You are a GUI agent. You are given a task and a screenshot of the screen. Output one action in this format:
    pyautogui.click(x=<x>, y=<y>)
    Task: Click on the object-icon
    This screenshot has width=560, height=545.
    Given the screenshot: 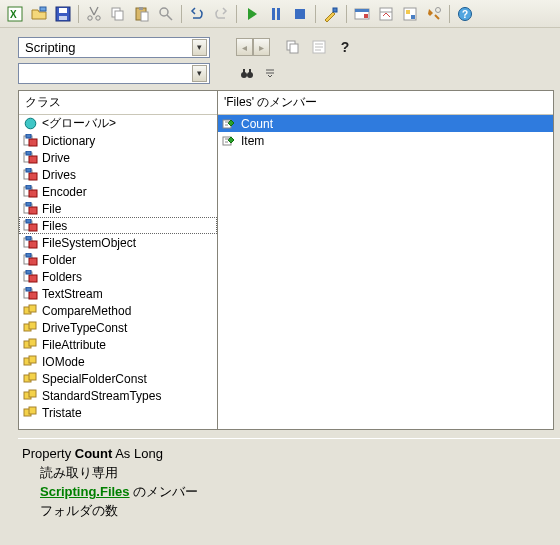 What is the action you would take?
    pyautogui.click(x=410, y=14)
    